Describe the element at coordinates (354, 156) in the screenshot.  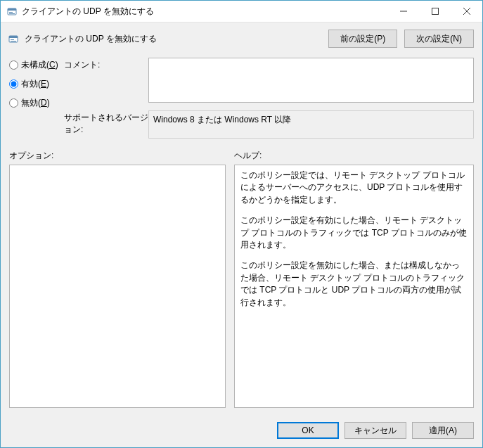
I see `help-label: ヘルプ:` at that location.